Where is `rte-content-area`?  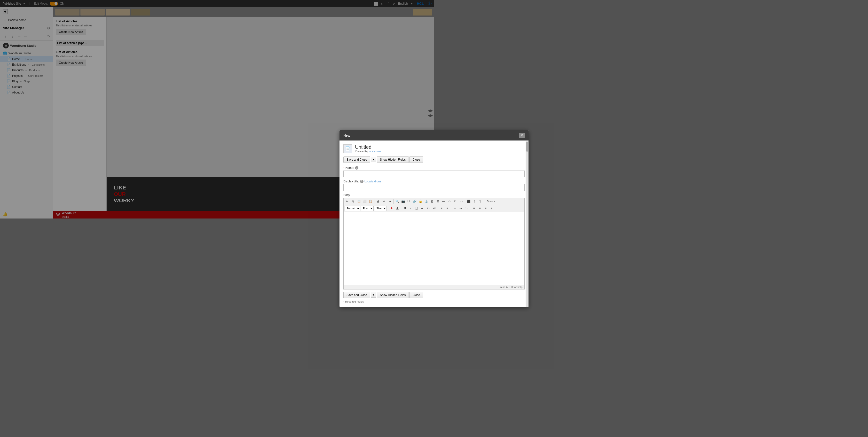 rte-content-area is located at coordinates (389, 215).